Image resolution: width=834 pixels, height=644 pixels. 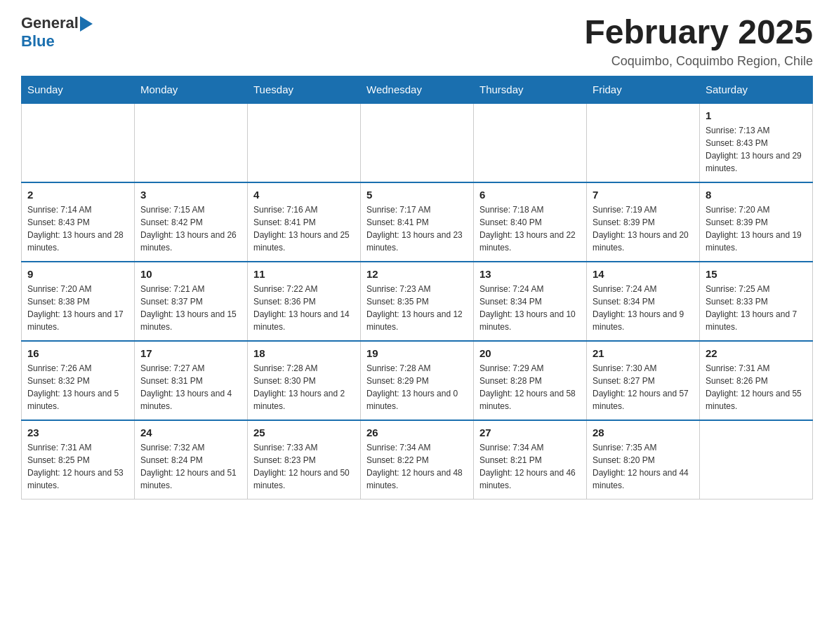 I want to click on weekday-header-thursday: Thursday, so click(x=531, y=90).